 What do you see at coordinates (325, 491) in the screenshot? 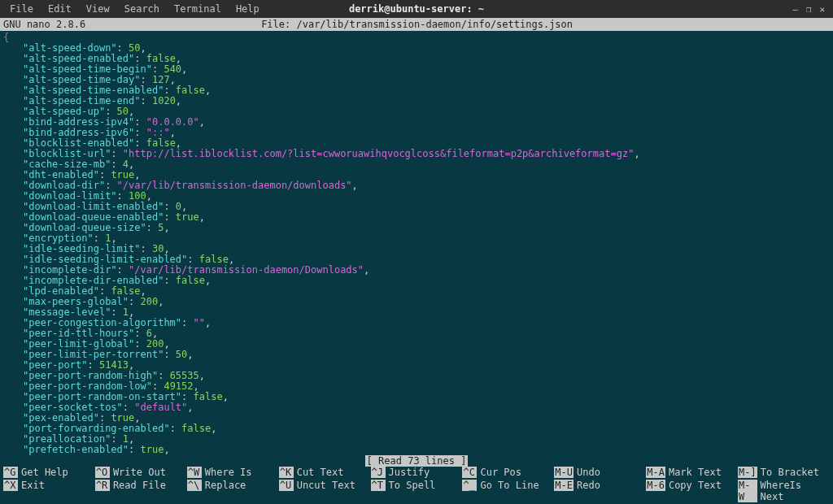
I see `shortcut-uncut-text: ^UUncut Text` at bounding box center [325, 491].